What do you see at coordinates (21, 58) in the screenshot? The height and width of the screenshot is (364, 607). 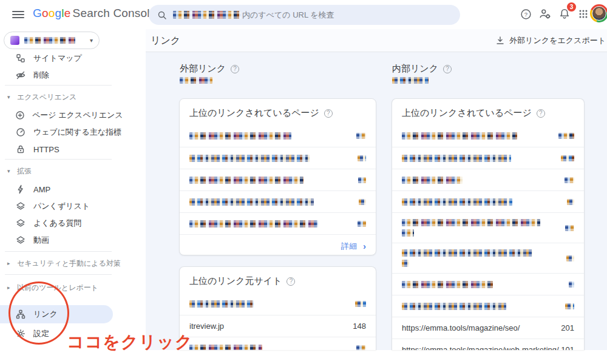 I see `sitemap-icon` at bounding box center [21, 58].